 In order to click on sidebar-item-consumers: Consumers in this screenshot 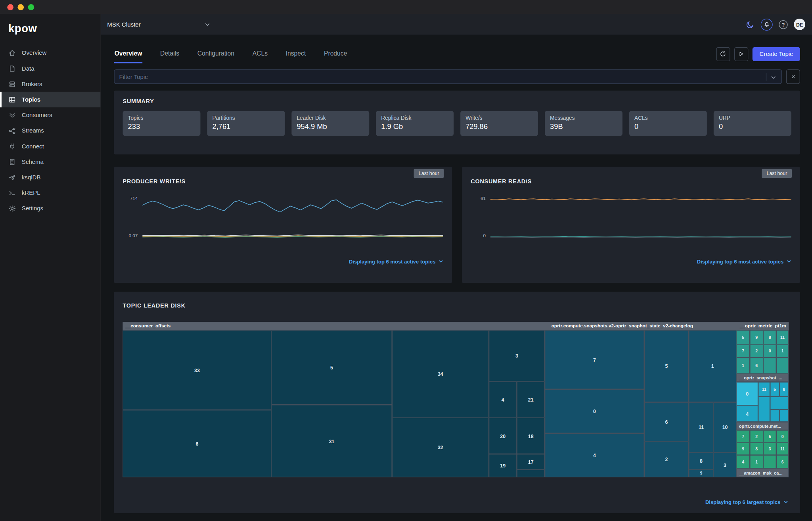, I will do `click(50, 115)`.